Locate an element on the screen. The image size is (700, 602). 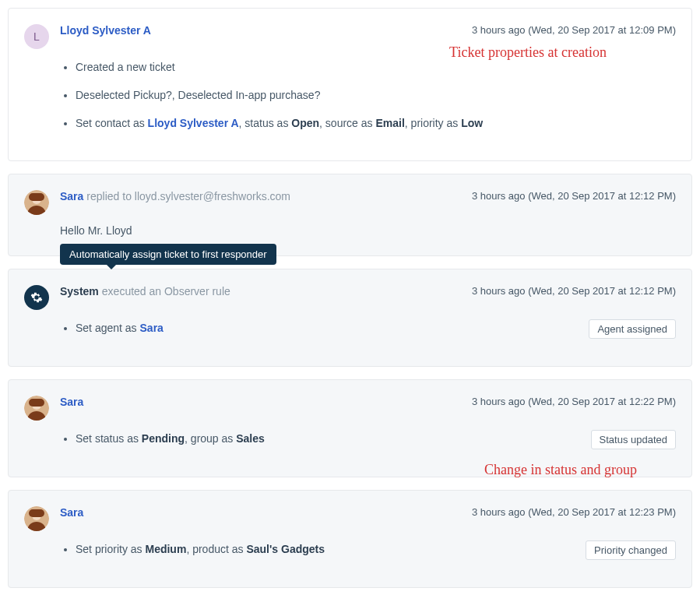
header-main: System executed an Observer rule 3 hours… is located at coordinates (368, 291).